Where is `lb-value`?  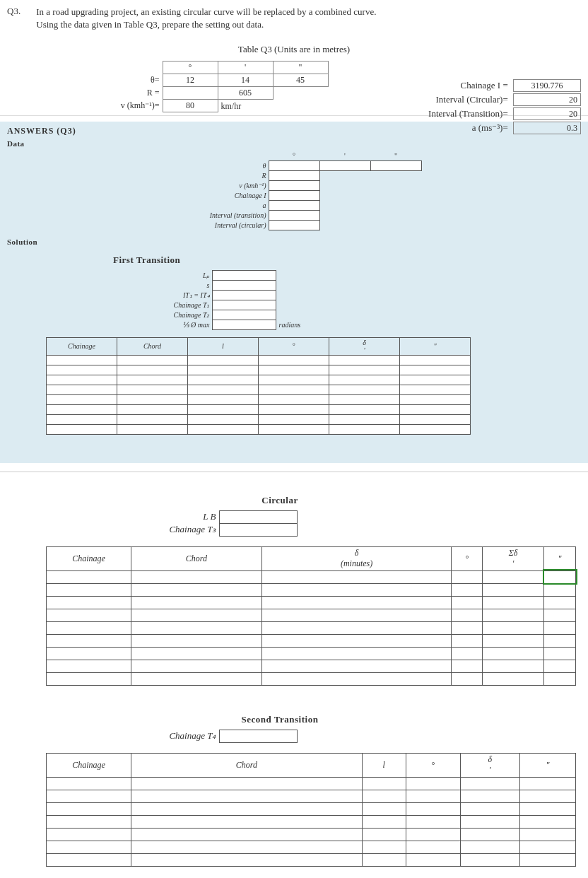
lb-value is located at coordinates (258, 517).